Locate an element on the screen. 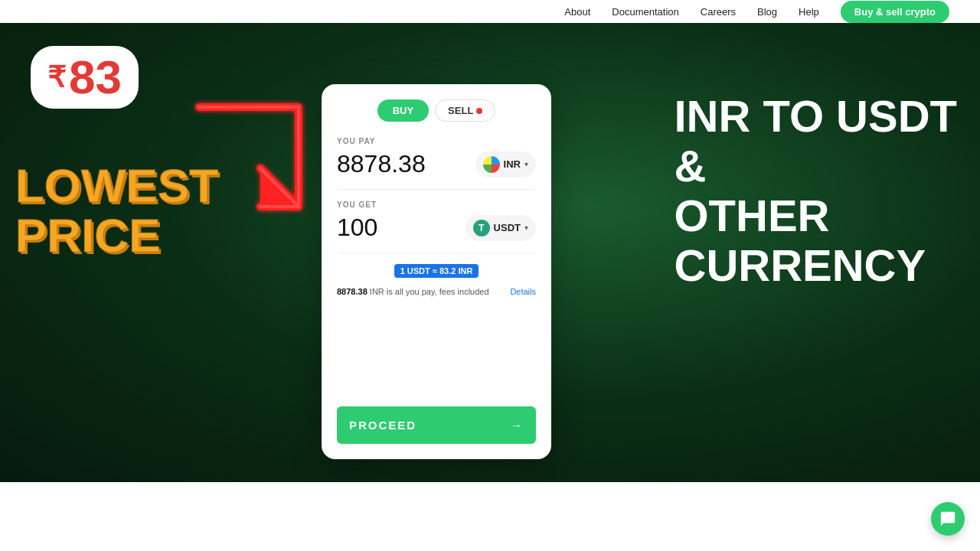  right-line1: INR TO USDT is located at coordinates (816, 116).